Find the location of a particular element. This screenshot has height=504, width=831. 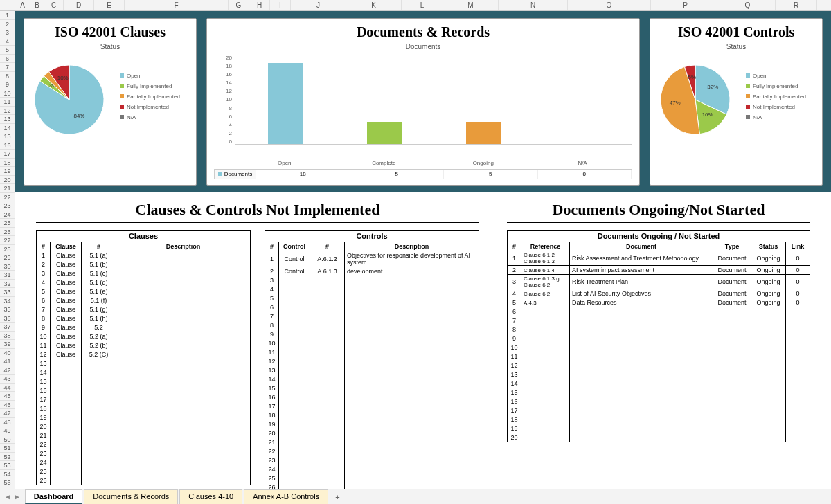

table-row: 8Clause5.1 (h) is located at coordinates (144, 318).